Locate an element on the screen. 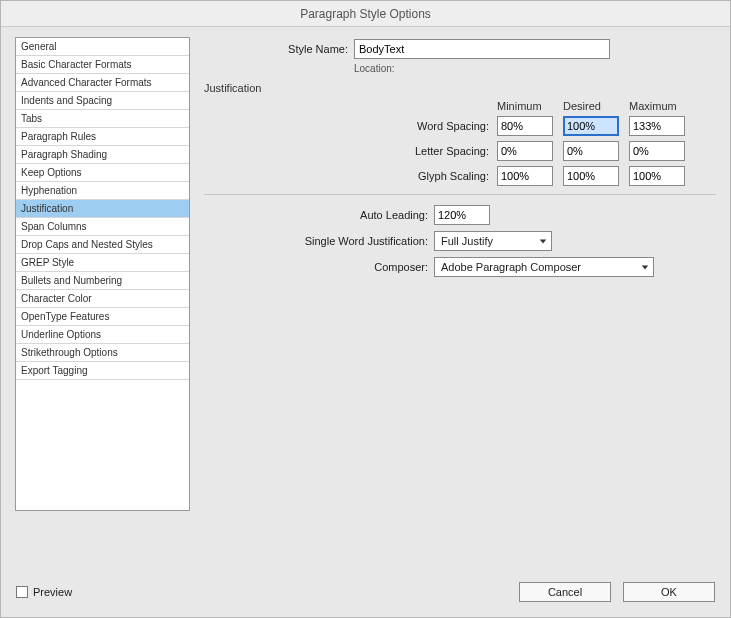  sidebar-item-tabs: Tabs is located at coordinates (102, 119).